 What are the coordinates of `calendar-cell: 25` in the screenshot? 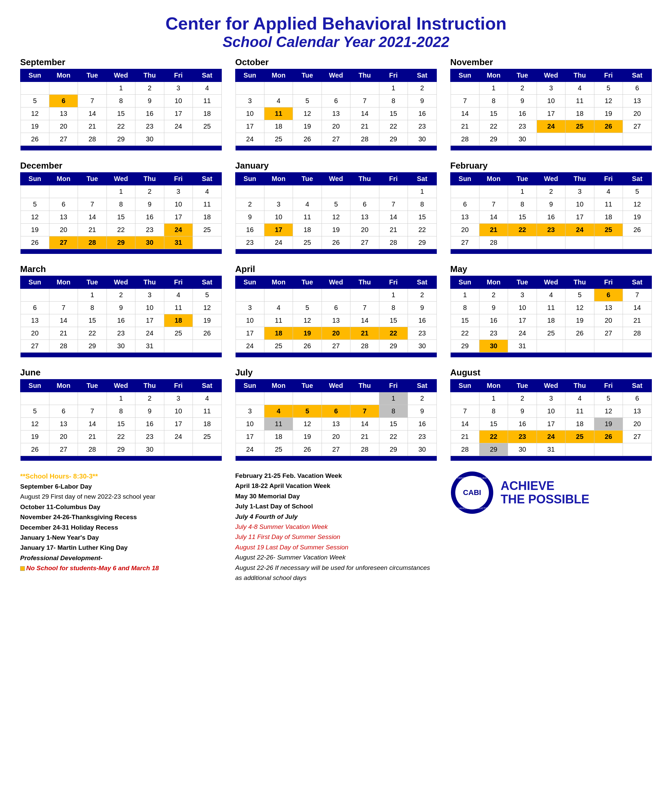 It's located at (207, 127).